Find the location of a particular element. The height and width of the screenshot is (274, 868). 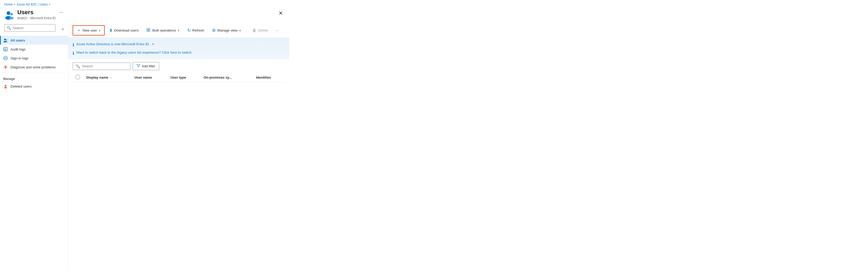

sidebar-item-sign-in-logs-label: Sign-in logs is located at coordinates (20, 58).